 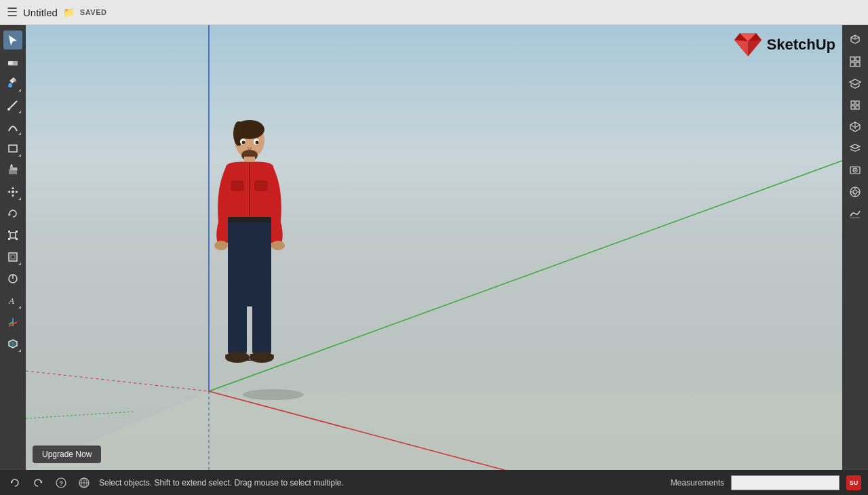 What do you see at coordinates (855, 214) in the screenshot?
I see `sandbox-tool` at bounding box center [855, 214].